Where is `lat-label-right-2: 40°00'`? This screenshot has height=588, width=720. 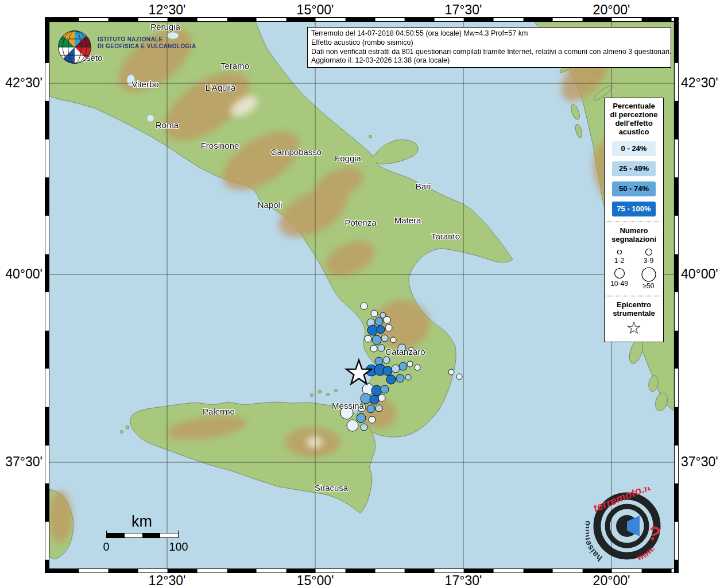 lat-label-right-2: 40°00' is located at coordinates (699, 274).